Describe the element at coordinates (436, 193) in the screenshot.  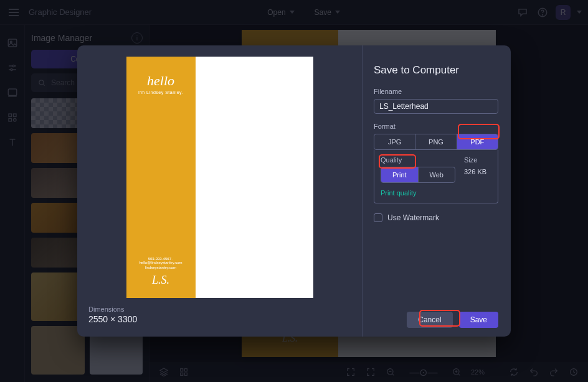
I see `quality-note: Print quality` at that location.